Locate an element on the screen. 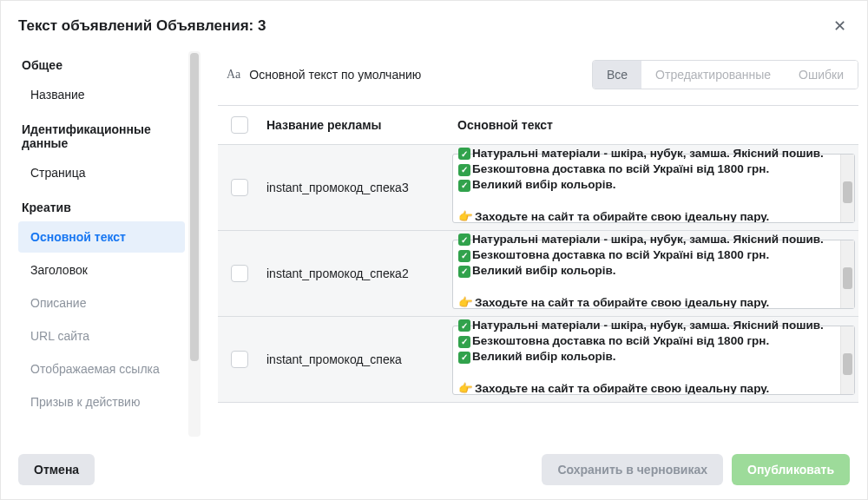 Image resolution: width=868 pixels, height=500 pixels. dialog-footer: Отмена Сохранить в черновиках Опубликова… is located at coordinates (434, 470).